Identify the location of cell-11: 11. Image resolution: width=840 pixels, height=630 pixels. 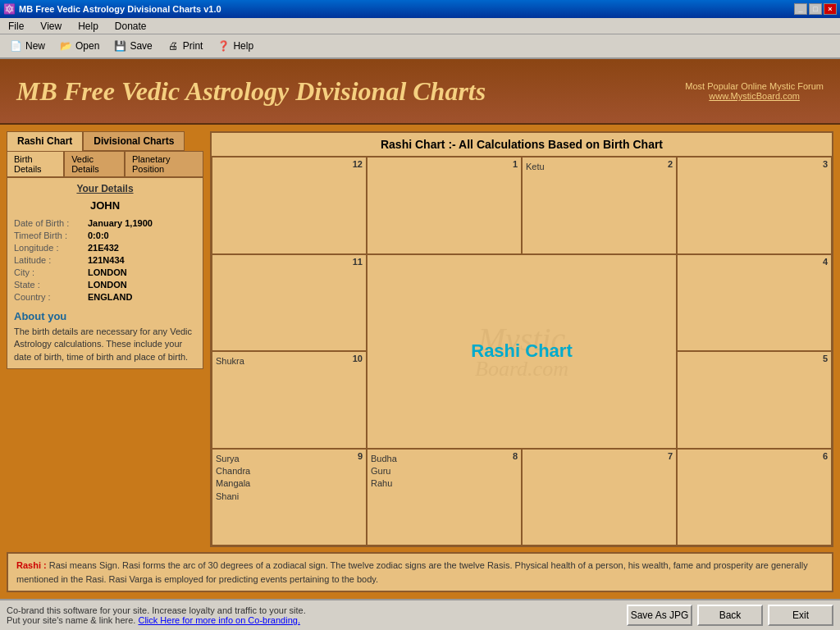
(289, 304).